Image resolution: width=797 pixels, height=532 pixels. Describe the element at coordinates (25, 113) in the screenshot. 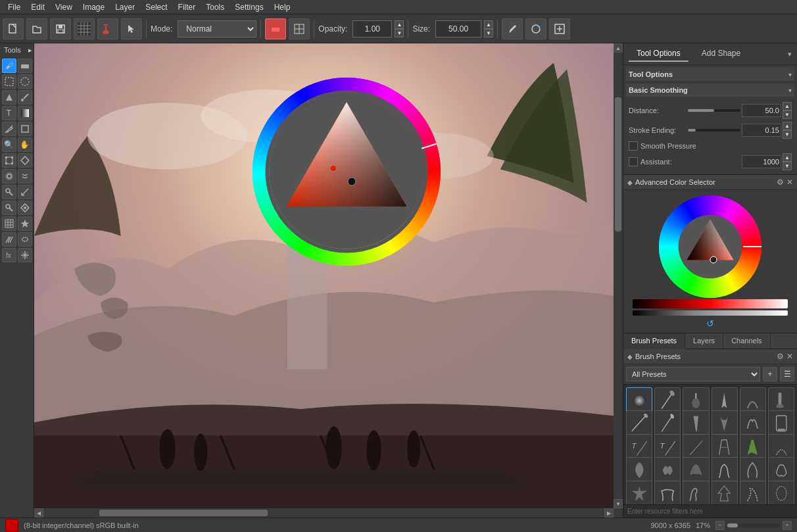

I see `tool-gradient` at that location.